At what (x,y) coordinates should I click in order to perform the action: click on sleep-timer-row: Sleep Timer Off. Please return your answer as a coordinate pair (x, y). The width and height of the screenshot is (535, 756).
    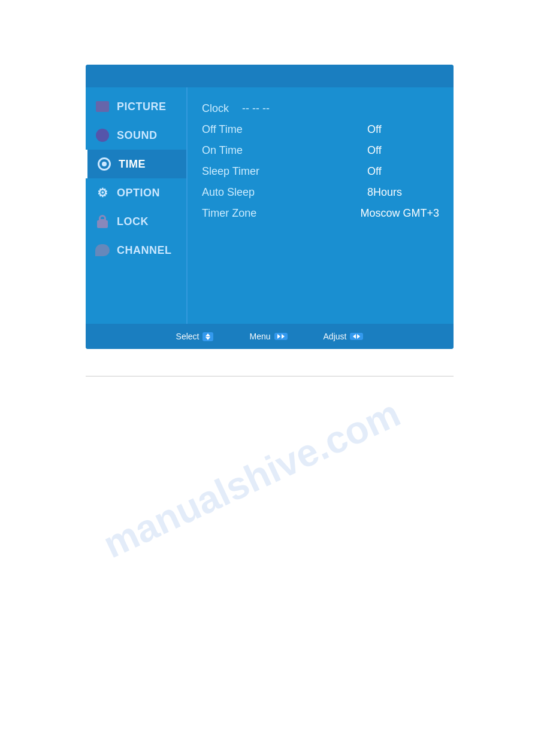
    Looking at the image, I should click on (321, 171).